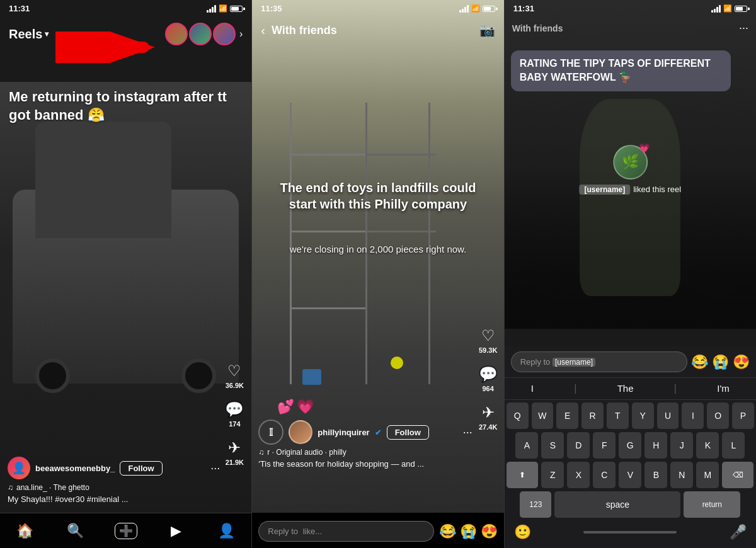 The height and width of the screenshot is (548, 756). I want to click on microphone-button: 🎤, so click(738, 532).